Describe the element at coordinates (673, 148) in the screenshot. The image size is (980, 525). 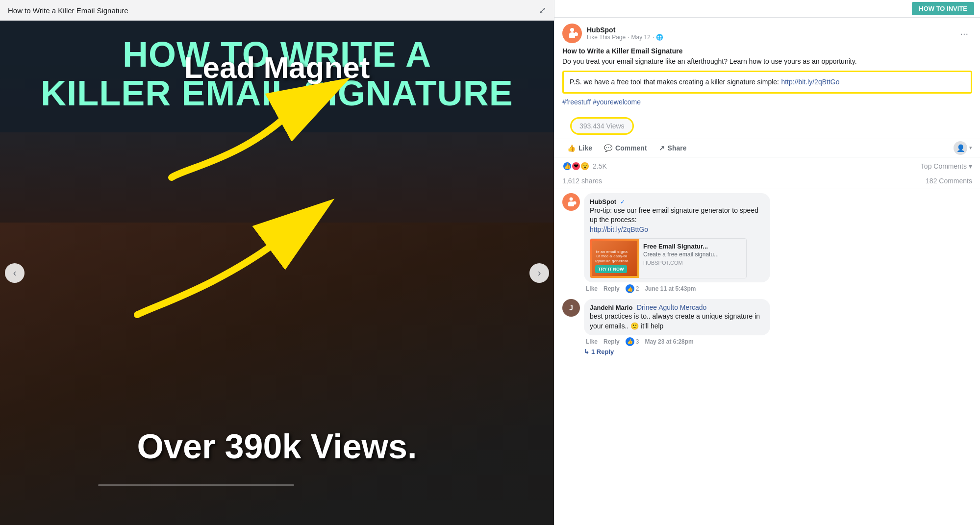
I see `share-button: ↗ Share` at that location.